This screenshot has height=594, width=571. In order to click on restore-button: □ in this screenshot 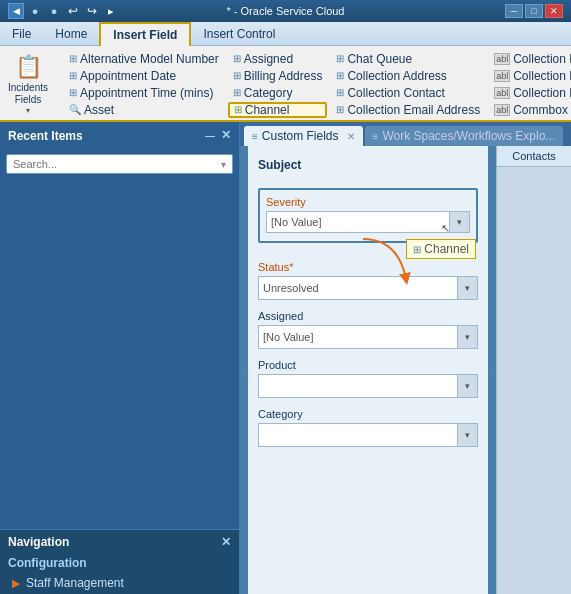, I will do `click(534, 11)`.